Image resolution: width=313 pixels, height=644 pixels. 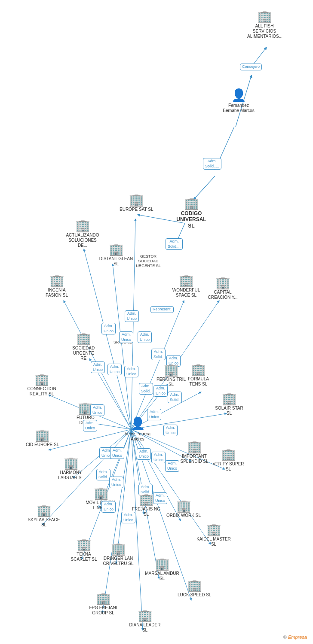 I want to click on adm-unico-futuro-badge: Adm.Unico, so click(x=97, y=410).